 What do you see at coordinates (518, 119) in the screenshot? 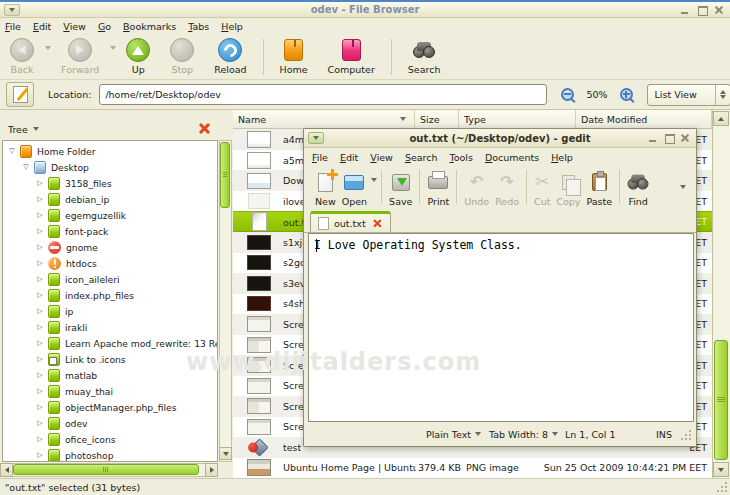
I see `column-header-type: Type` at bounding box center [518, 119].